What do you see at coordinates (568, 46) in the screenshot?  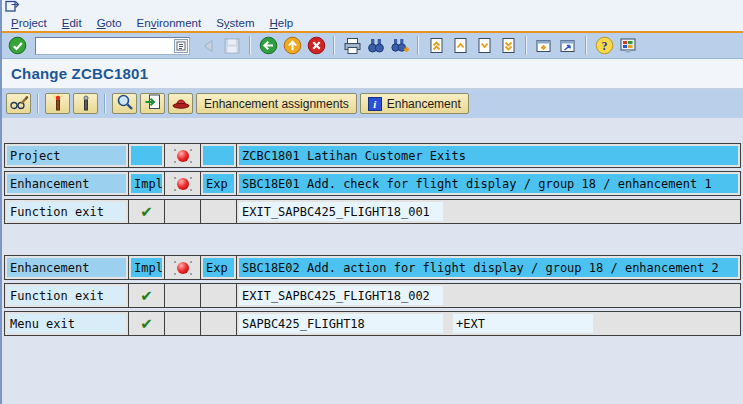 I see `create-shortcut-icon` at bounding box center [568, 46].